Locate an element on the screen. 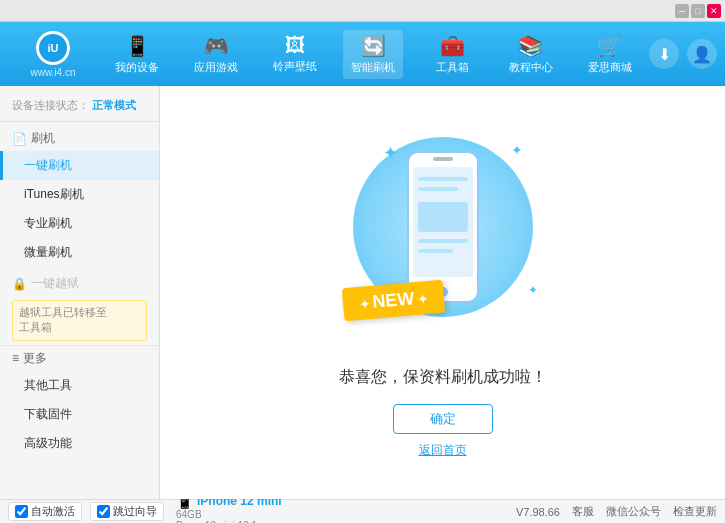  sidebar-item-advanced: 高级功能 is located at coordinates (80, 444).